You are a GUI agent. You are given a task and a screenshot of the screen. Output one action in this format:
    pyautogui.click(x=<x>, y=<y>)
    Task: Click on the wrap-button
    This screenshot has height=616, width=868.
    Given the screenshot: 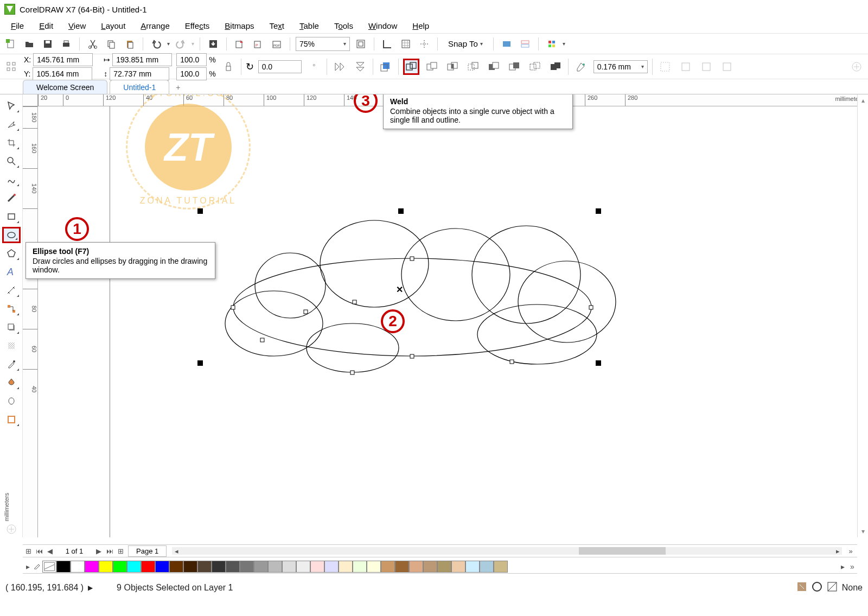 What is the action you would take?
    pyautogui.click(x=665, y=67)
    